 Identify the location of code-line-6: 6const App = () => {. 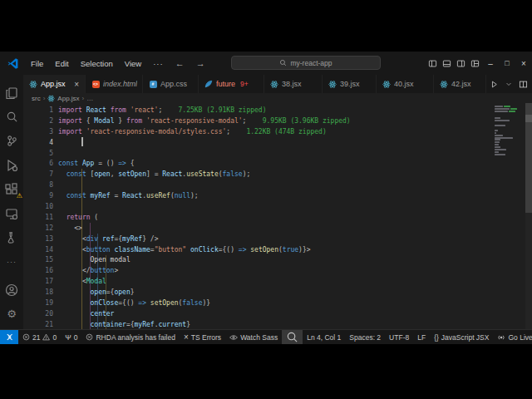
(259, 163).